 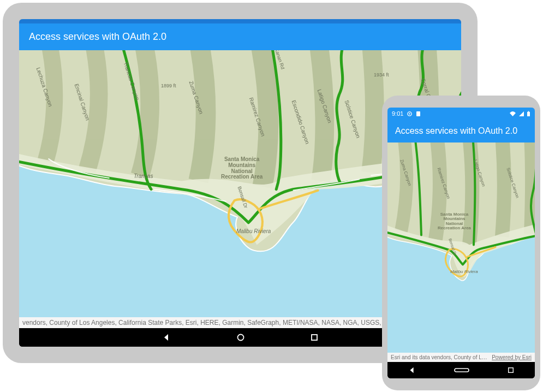 I want to click on map-label-smm-nra: Santa Monica Mountains National Recreati…, so click(x=242, y=168).